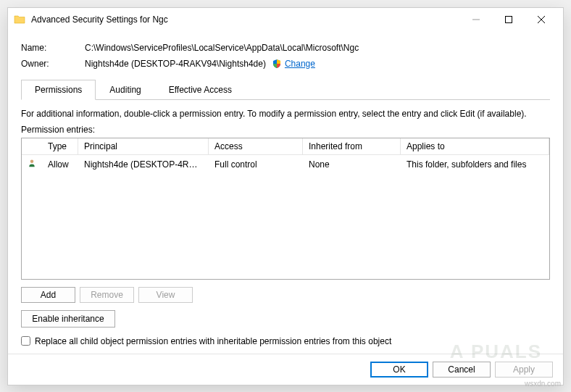 This screenshot has height=392, width=571. Describe the element at coordinates (20, 20) in the screenshot. I see `folder-icon` at that location.